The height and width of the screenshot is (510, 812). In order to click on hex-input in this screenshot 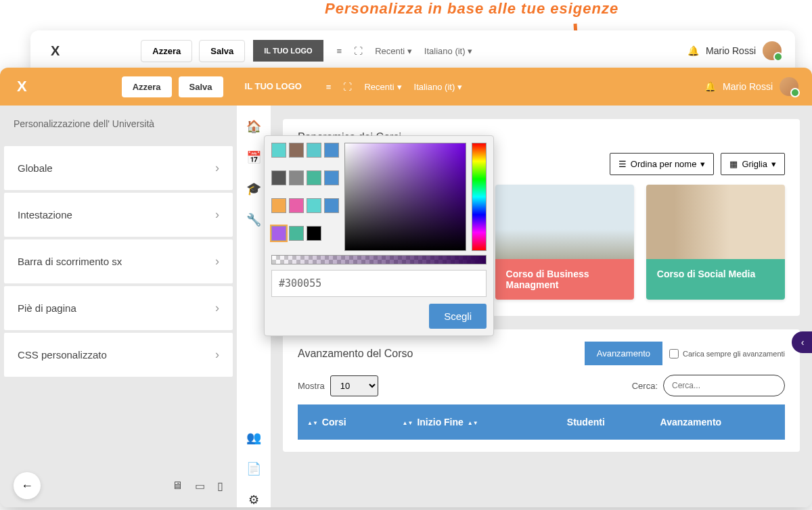, I will do `click(379, 283)`.